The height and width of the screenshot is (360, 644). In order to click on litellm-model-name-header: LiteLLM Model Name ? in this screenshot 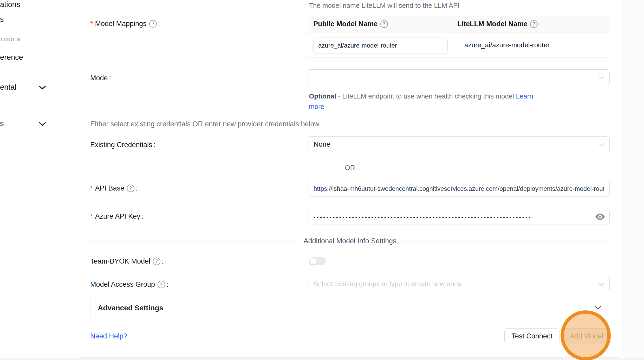, I will do `click(530, 24)`.